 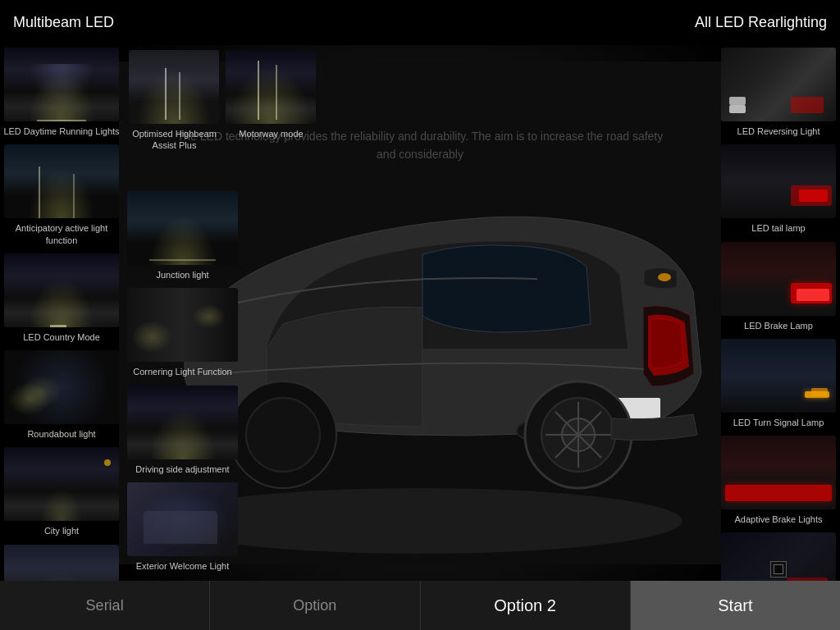 I want to click on thumb-label-driving-side: Driving side adjustment, so click(x=182, y=471).